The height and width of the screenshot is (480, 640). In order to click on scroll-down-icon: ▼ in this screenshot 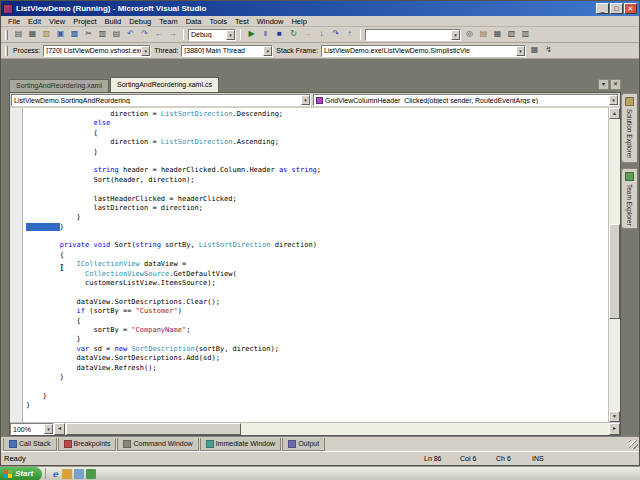, I will do `click(614, 416)`.